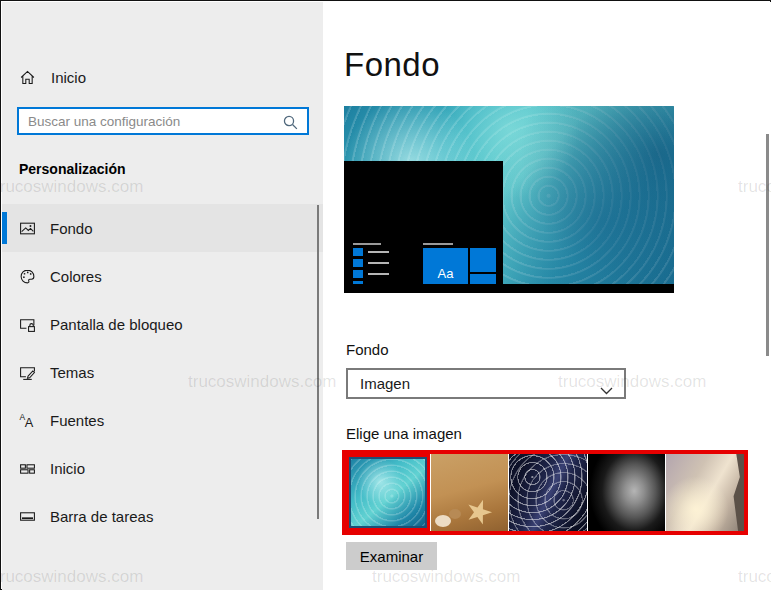 The height and width of the screenshot is (590, 771). Describe the element at coordinates (368, 350) in the screenshot. I see `background-dropdown-label: Fondo` at that location.